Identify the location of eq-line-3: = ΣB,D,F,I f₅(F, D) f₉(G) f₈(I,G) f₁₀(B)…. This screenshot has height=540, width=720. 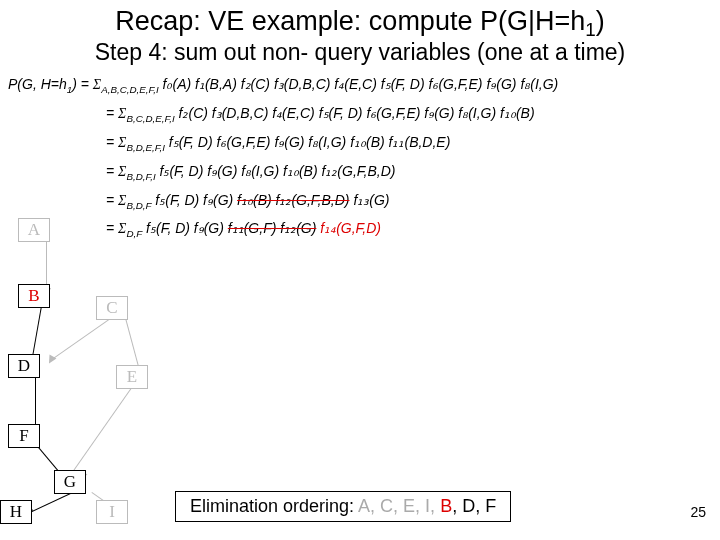
(413, 172).